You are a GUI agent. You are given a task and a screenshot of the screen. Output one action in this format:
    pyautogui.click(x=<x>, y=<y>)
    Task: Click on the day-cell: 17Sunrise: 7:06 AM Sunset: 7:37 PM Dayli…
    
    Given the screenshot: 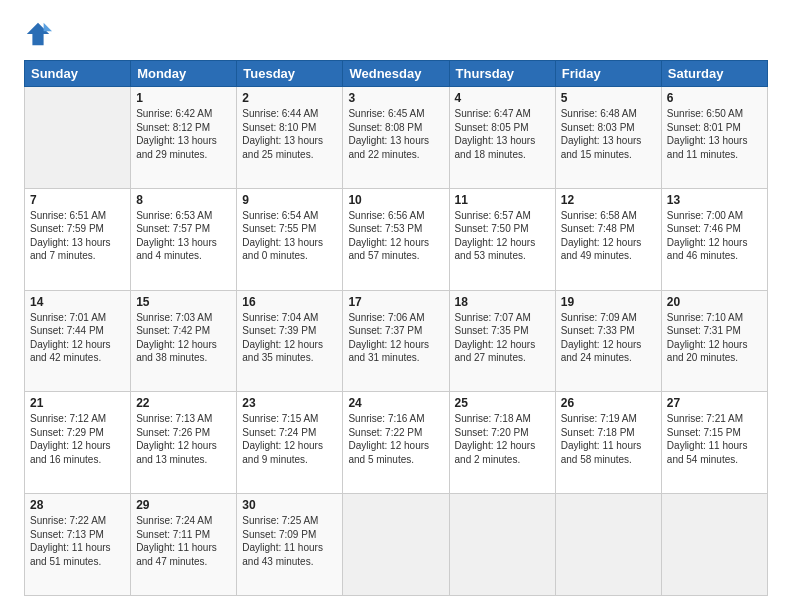 What is the action you would take?
    pyautogui.click(x=396, y=341)
    